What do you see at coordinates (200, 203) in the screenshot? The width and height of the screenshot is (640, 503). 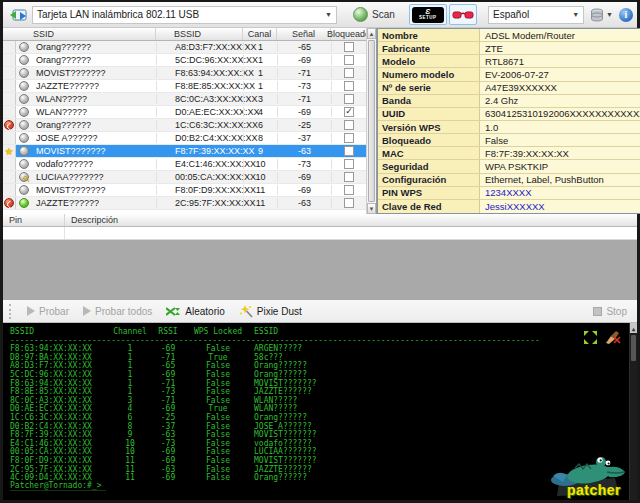 I see `cell-bssid: 2C:95:7F:XX:XX:XX` at bounding box center [200, 203].